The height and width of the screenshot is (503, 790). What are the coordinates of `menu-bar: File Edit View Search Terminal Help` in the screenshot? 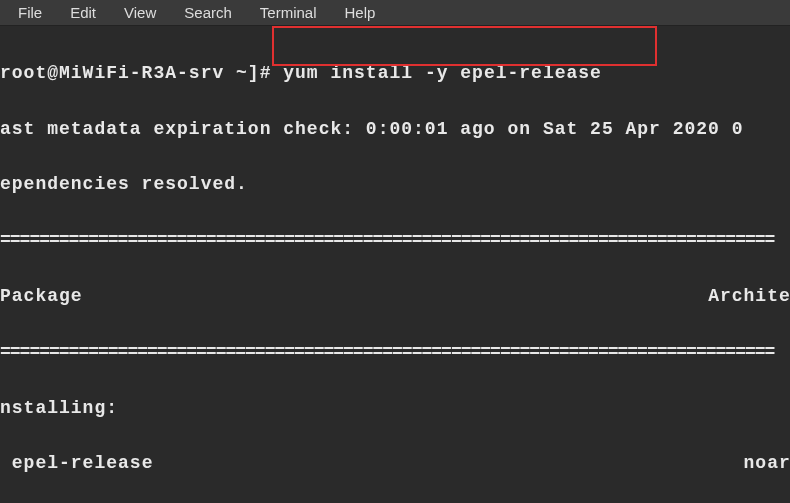 It's located at (395, 13).